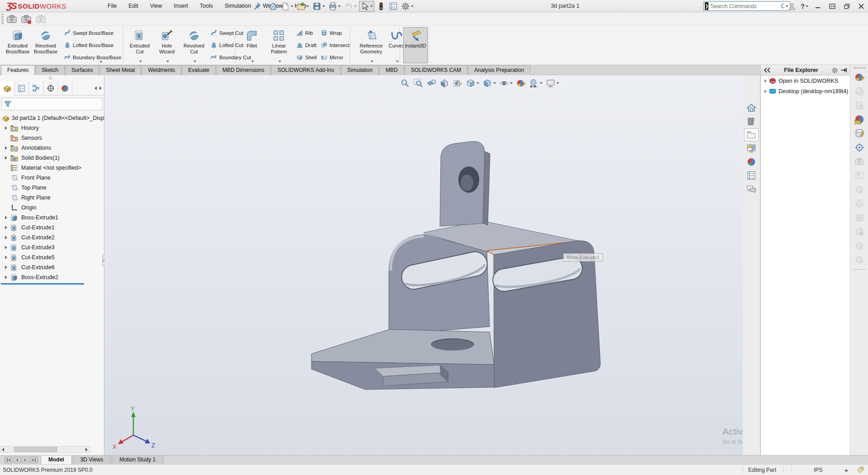 This screenshot has width=868, height=475. I want to click on extruded-cut-button: ExtrudedCut, so click(140, 45).